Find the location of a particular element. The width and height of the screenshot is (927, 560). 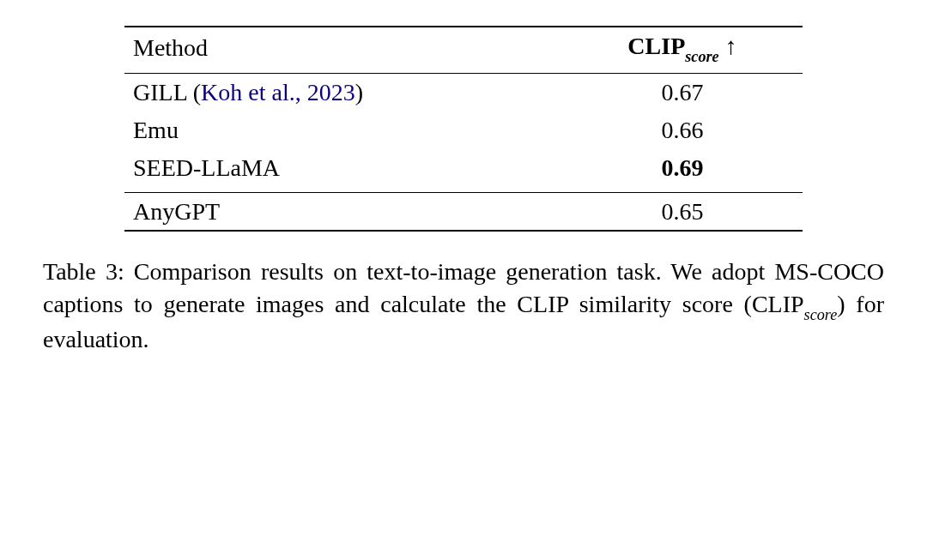

header-score: CLIPscore ↑ is located at coordinates (682, 47).